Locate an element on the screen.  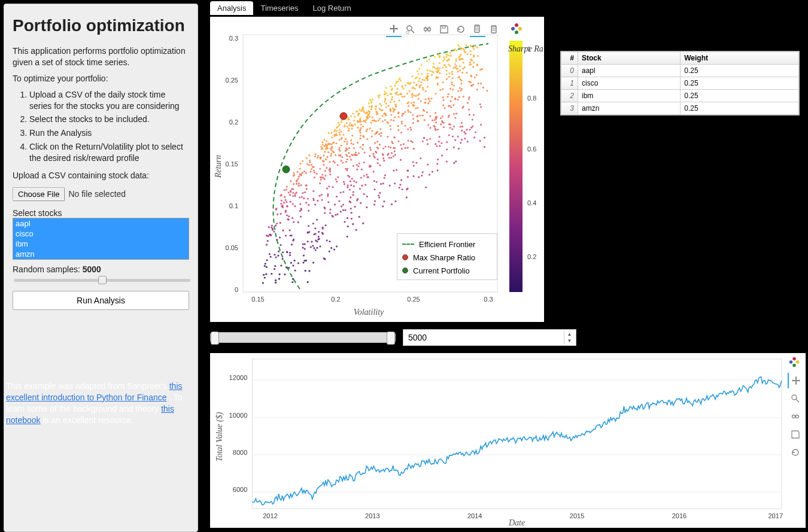
stock-option: cisco is located at coordinates (101, 233).